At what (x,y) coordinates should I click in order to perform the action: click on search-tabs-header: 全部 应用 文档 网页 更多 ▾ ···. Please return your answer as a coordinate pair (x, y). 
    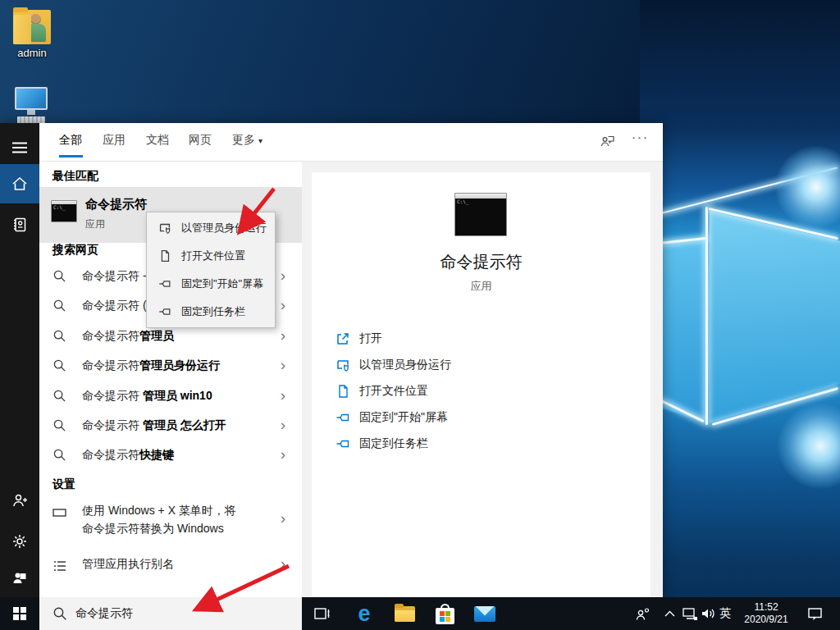
    Looking at the image, I should click on (351, 143).